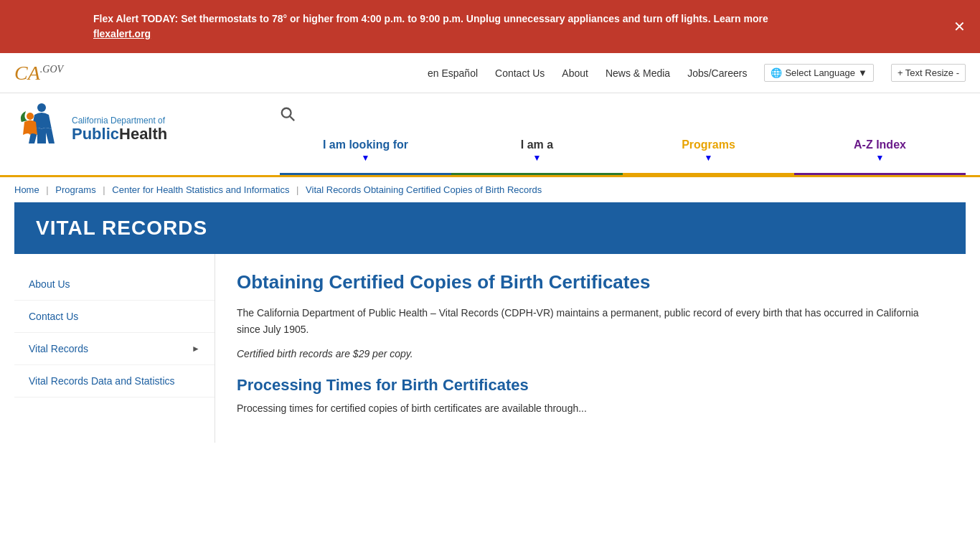  What do you see at coordinates (366, 153) in the screenshot?
I see `nav-looking-for: I am looking for ▼` at bounding box center [366, 153].